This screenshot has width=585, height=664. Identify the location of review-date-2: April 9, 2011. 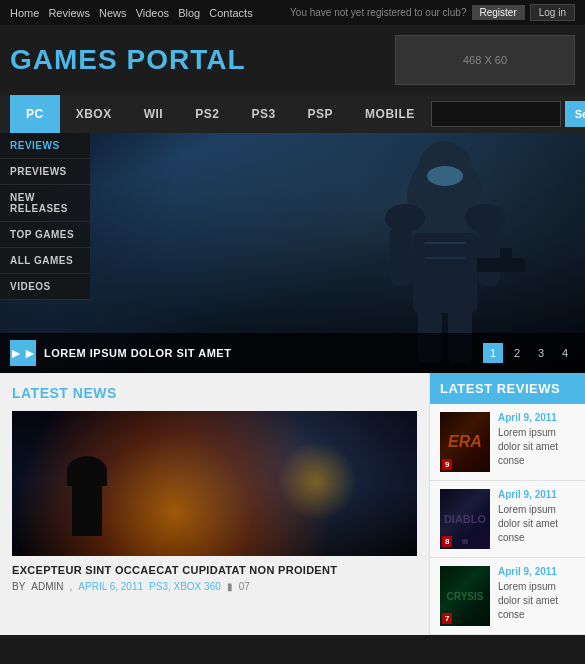
(536, 494).